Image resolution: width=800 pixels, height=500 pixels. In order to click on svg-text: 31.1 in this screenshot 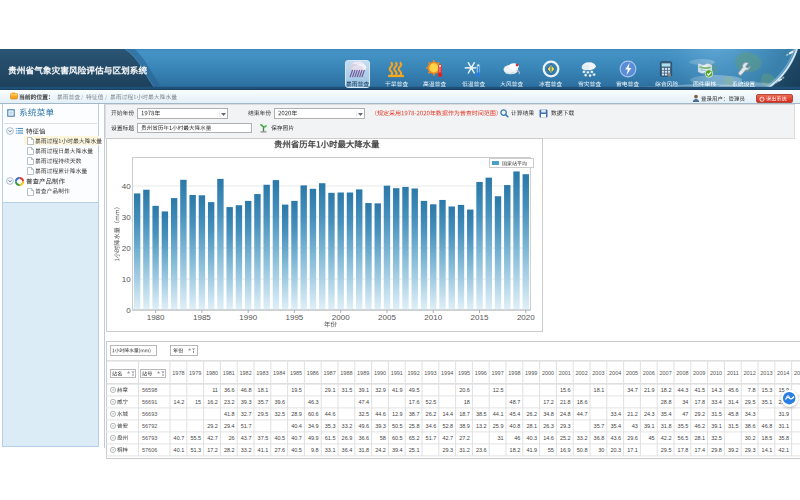, I will do `click(784, 426)`.